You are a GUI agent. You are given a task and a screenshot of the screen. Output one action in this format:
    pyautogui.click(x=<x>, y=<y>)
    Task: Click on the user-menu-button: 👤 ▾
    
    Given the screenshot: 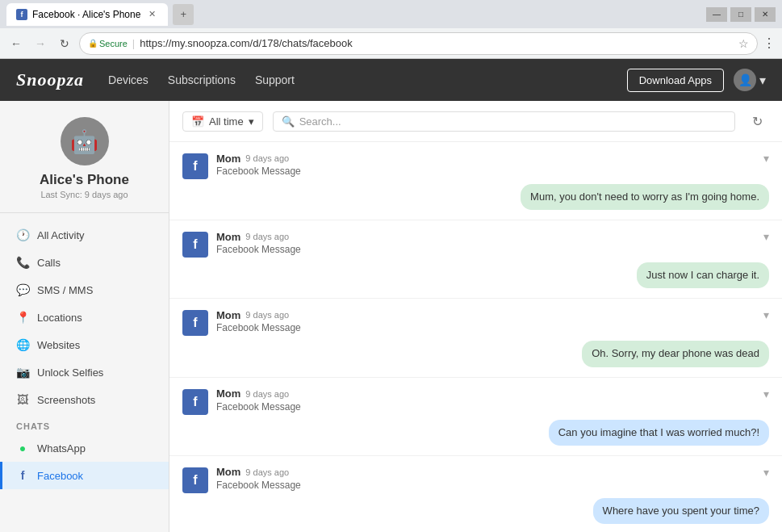 What is the action you would take?
    pyautogui.click(x=750, y=80)
    